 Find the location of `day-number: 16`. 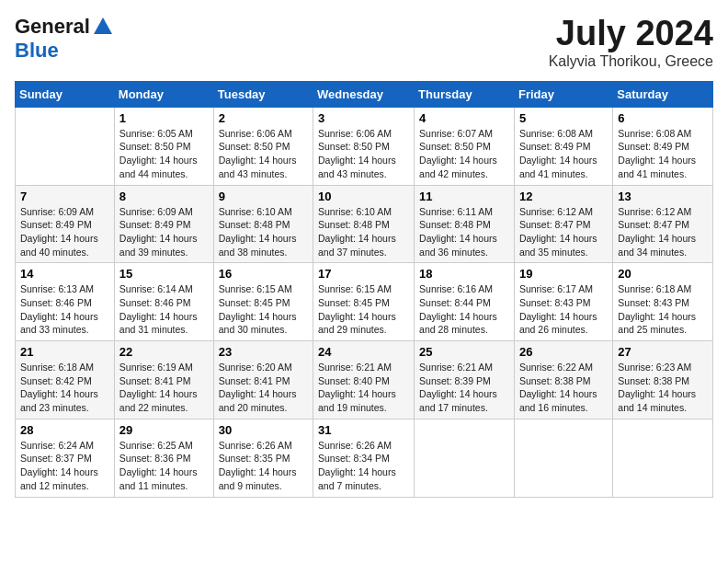

day-number: 16 is located at coordinates (263, 274).